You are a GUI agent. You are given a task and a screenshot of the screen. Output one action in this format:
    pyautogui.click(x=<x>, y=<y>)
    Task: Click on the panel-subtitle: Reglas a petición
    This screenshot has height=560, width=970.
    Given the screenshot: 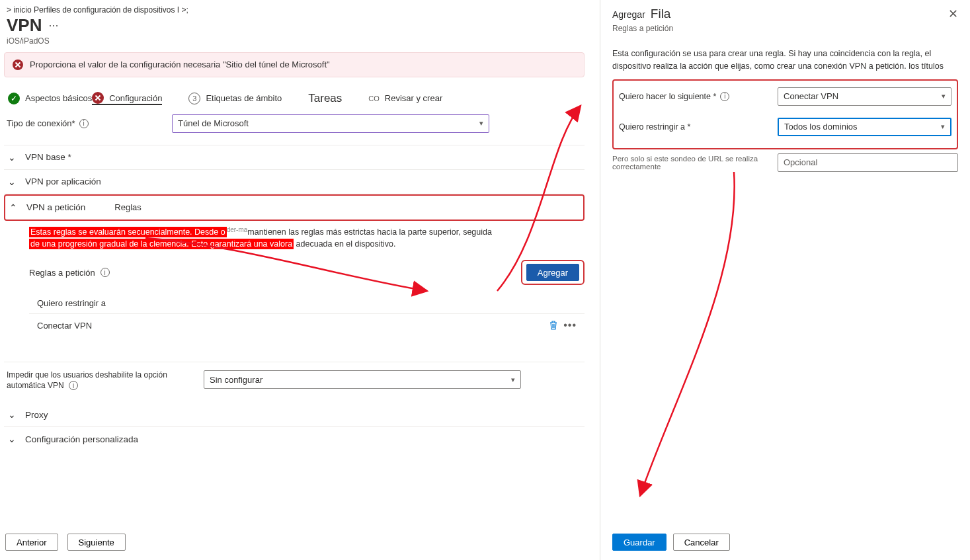 What is the action you would take?
    pyautogui.click(x=786, y=28)
    